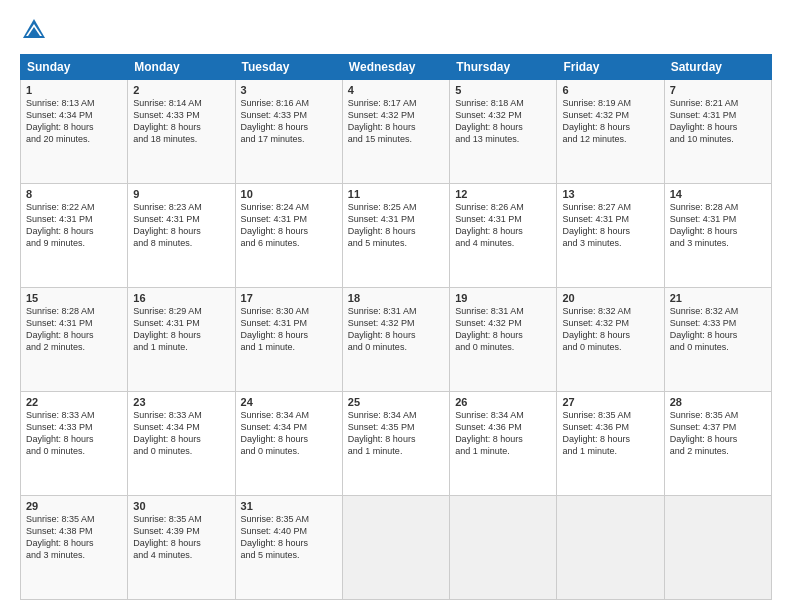 Image resolution: width=792 pixels, height=612 pixels. I want to click on calendar-cell: 15Sunrise: 8:28 AM Sunset: 4:31 PM Dayli…, so click(74, 340).